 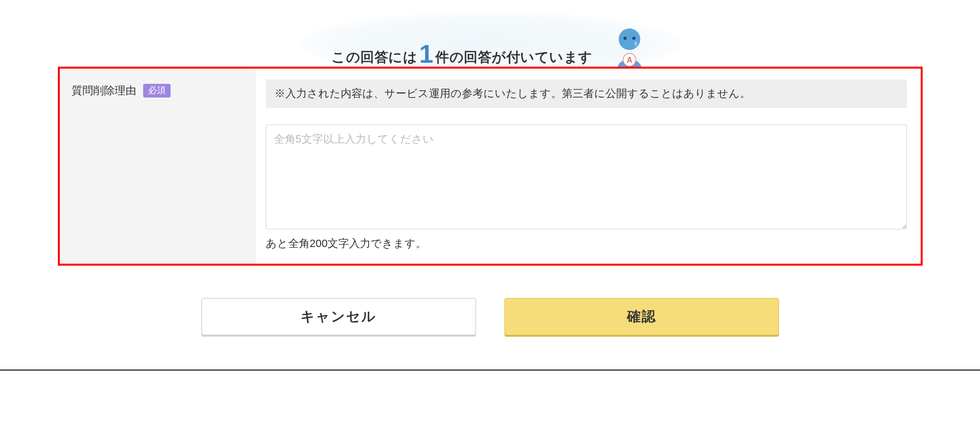 What do you see at coordinates (642, 317) in the screenshot?
I see `confirm-button: 確認` at bounding box center [642, 317].